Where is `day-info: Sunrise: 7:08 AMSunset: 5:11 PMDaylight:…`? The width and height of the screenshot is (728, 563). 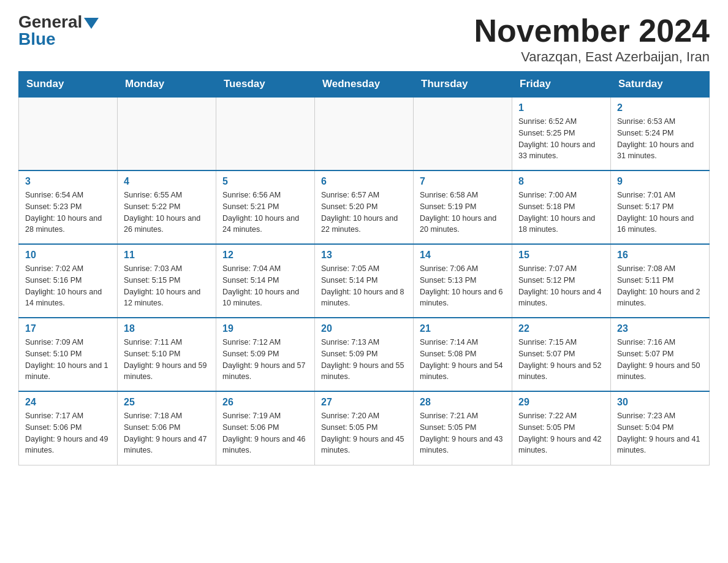 day-info: Sunrise: 7:08 AMSunset: 5:11 PMDaylight:… is located at coordinates (660, 286).